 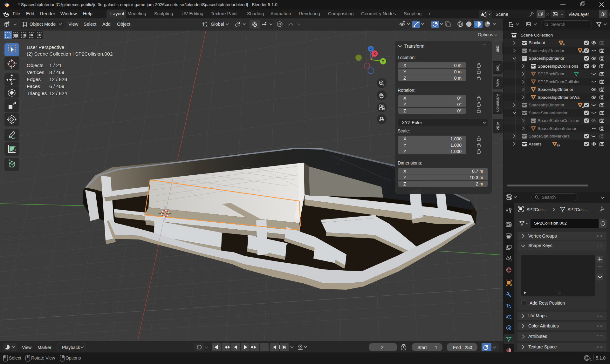 What do you see at coordinates (564, 44) in the screenshot?
I see `svg-text: 6` at bounding box center [564, 44].